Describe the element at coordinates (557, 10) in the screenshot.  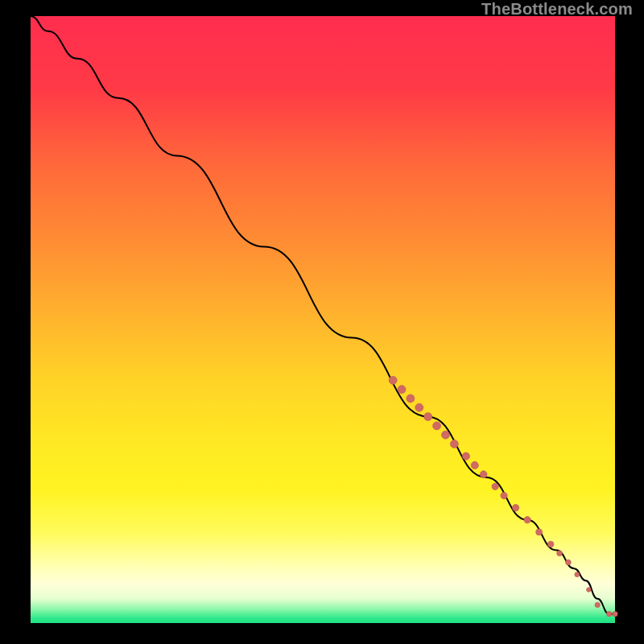
I see `watermark-text: TheBottleneck.com` at that location.